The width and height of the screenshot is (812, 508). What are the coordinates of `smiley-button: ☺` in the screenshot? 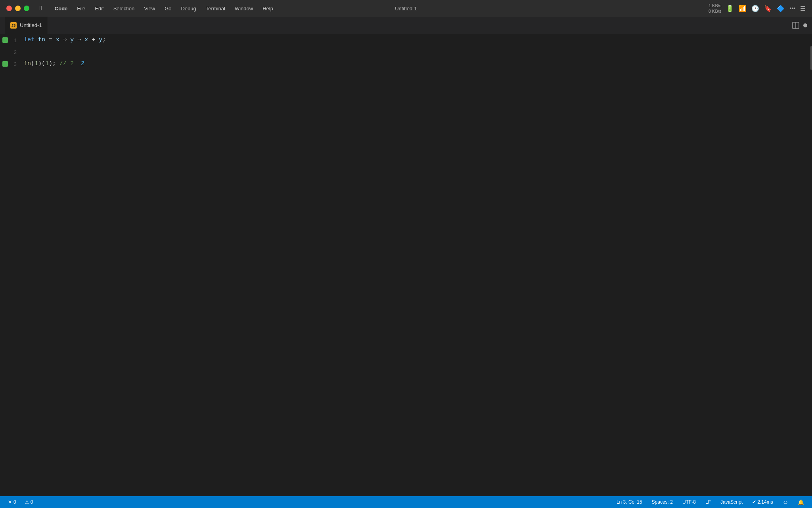 It's located at (785, 502).